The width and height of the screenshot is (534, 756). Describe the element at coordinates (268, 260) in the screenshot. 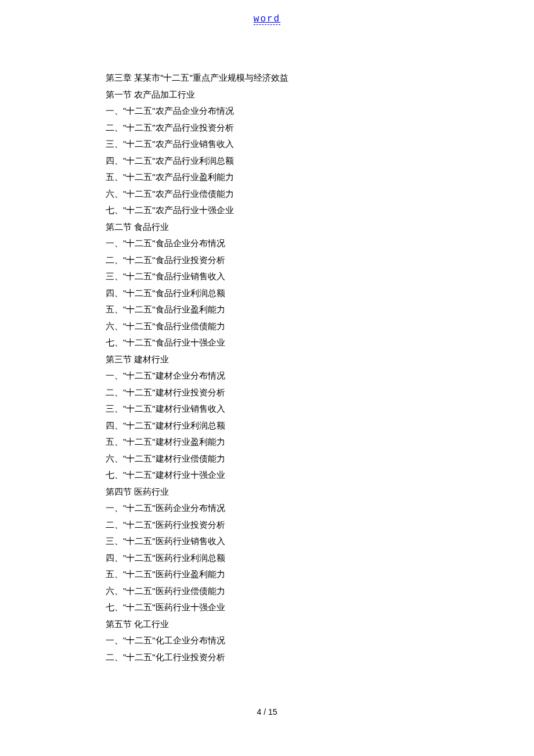

I see `toc-line: 二、"十二五"食品行业投资分析` at that location.